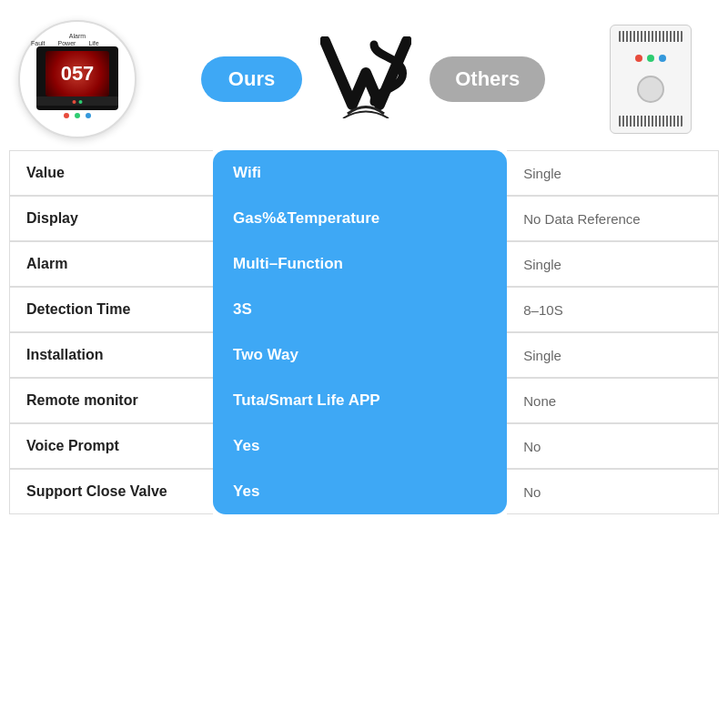 The image size is (728, 711). What do you see at coordinates (67, 44) in the screenshot?
I see `power-label: Power` at bounding box center [67, 44].